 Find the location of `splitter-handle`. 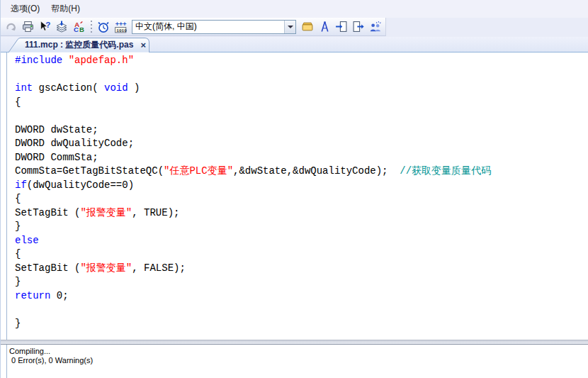

splitter-handle is located at coordinates (295, 342).